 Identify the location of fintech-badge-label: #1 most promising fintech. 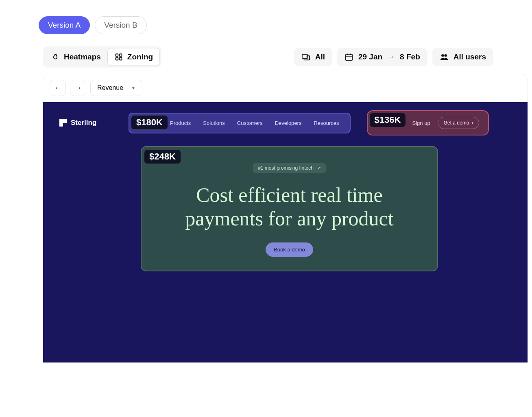
(286, 168).